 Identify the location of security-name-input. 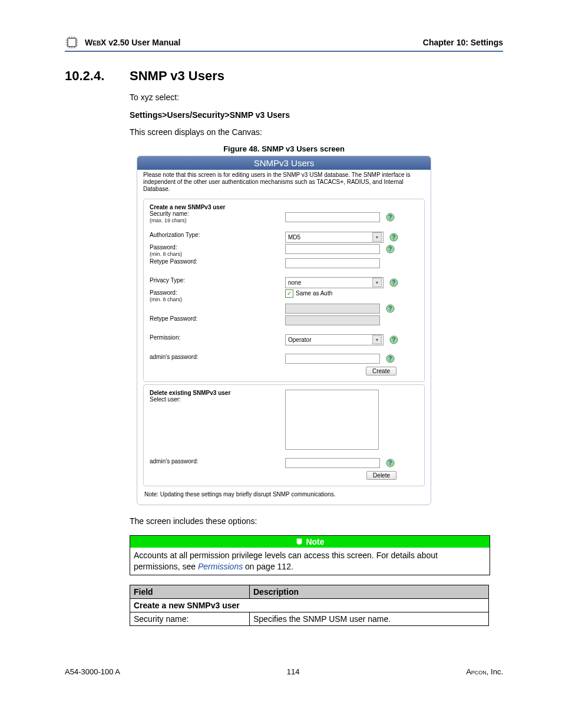
(332, 217).